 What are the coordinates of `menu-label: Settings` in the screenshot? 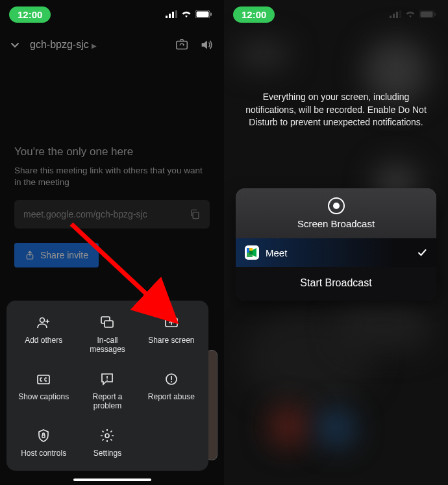 It's located at (108, 453).